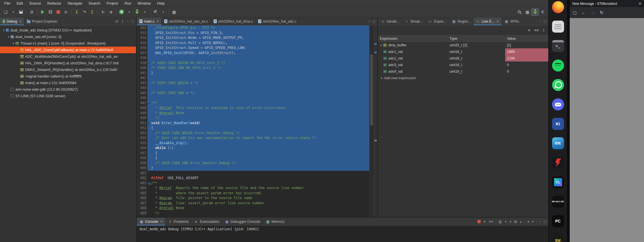  I want to click on show-console-on-output-icon, so click(500, 222).